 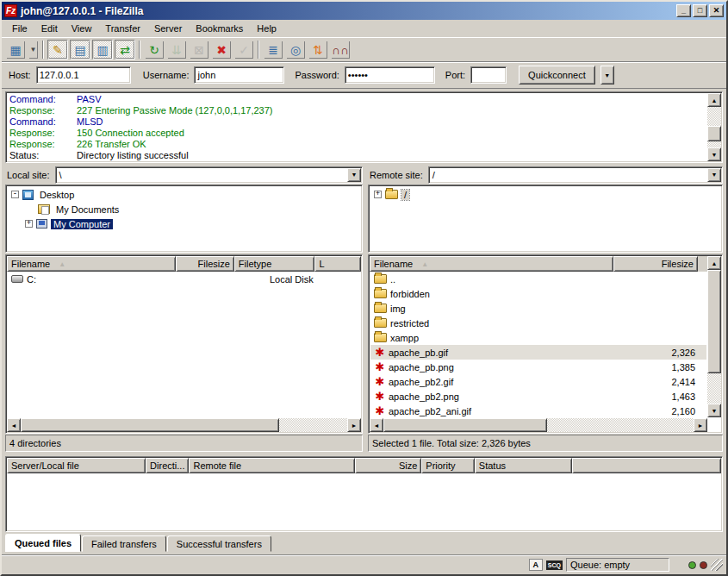 What do you see at coordinates (275, 264) in the screenshot?
I see `column-header-filetype: Filetype` at bounding box center [275, 264].